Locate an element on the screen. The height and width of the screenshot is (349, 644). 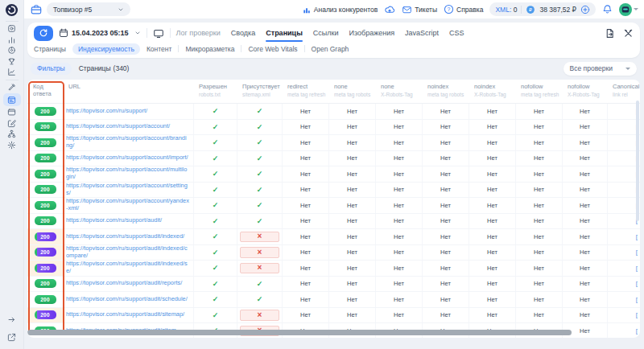
sidebar-collapse-button is located at coordinates (12, 320).